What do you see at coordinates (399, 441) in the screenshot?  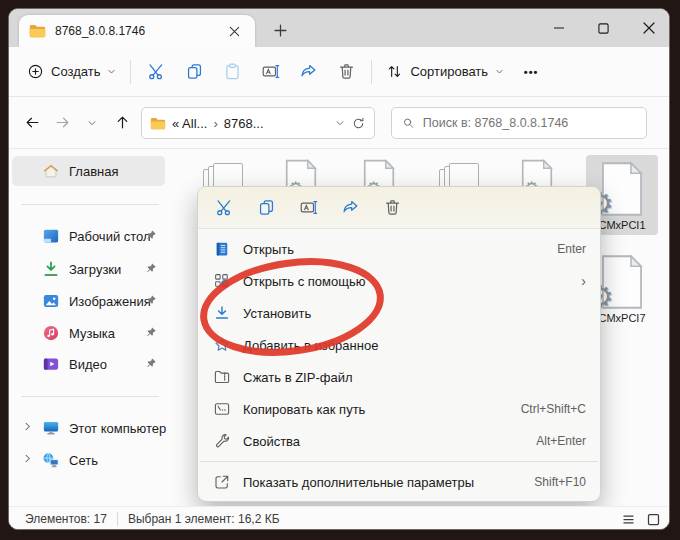 I see `menu-item-properties: Свойства Alt+Enter` at bounding box center [399, 441].